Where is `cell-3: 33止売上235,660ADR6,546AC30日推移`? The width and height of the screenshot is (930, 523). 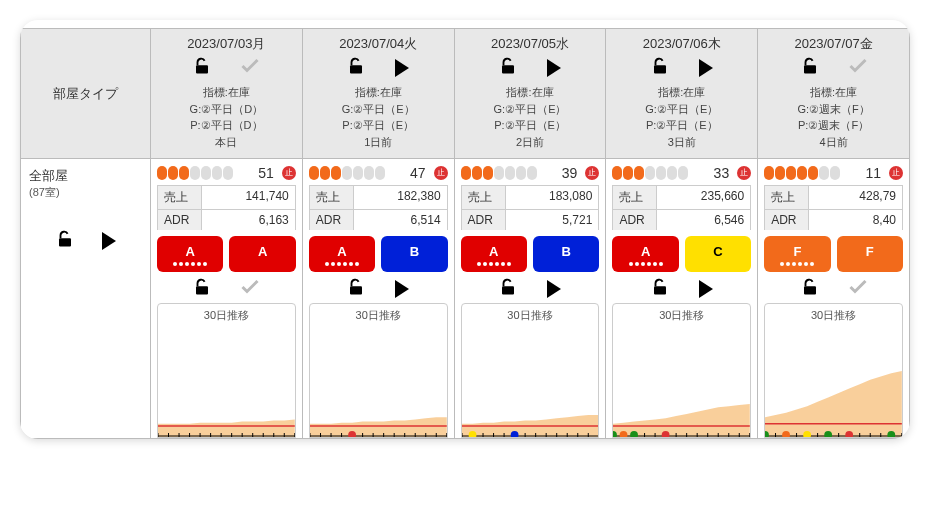 cell-3: 33止売上235,660ADR6,546AC30日推移 is located at coordinates (682, 299).